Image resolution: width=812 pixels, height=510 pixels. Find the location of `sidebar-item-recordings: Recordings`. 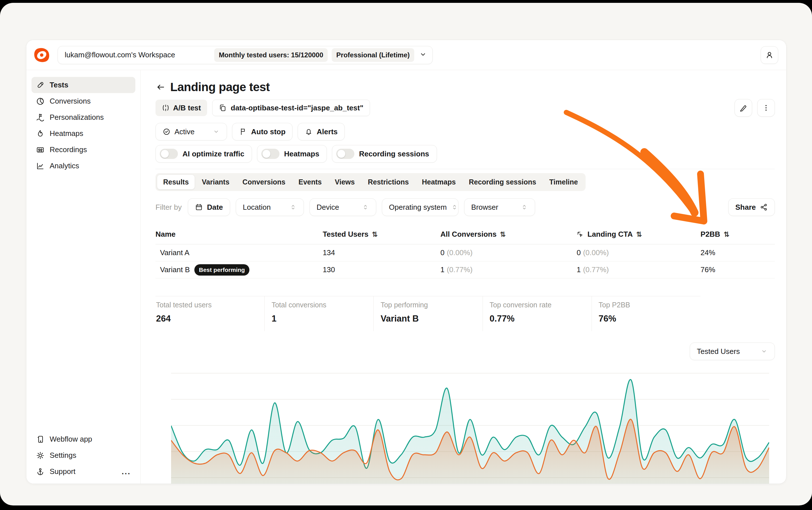

sidebar-item-recordings: Recordings is located at coordinates (83, 150).